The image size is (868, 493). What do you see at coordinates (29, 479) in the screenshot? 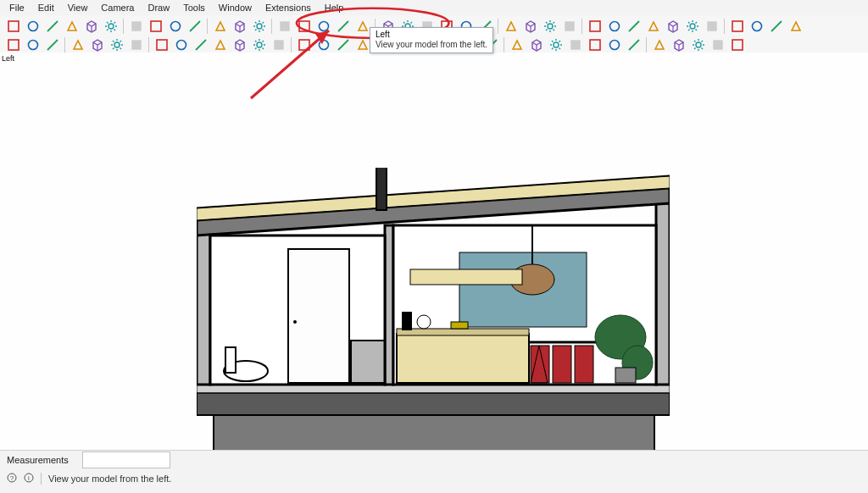
I see `info-icon: i` at bounding box center [29, 479].